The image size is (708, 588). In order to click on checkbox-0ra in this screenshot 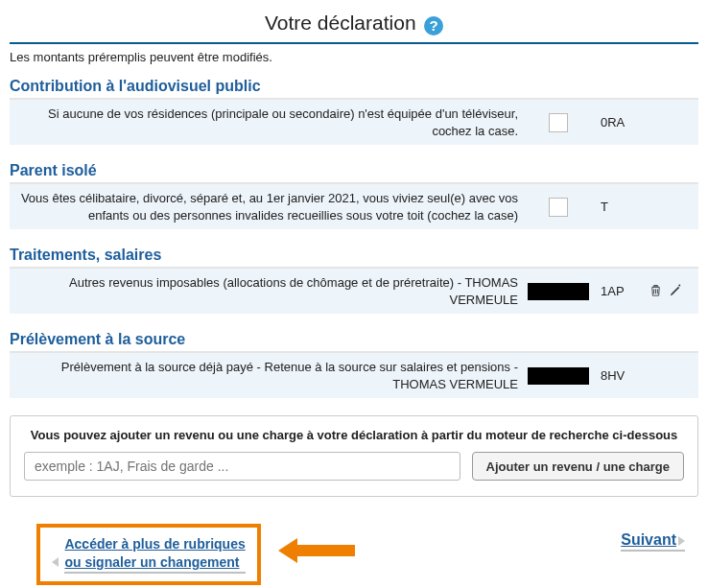, I will do `click(558, 123)`.